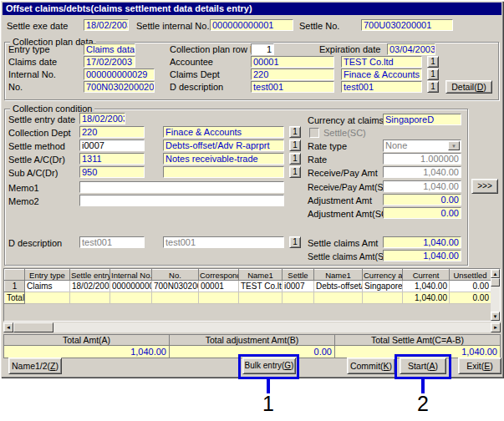 The image size is (504, 421). I want to click on more-button: >>>, so click(485, 186).